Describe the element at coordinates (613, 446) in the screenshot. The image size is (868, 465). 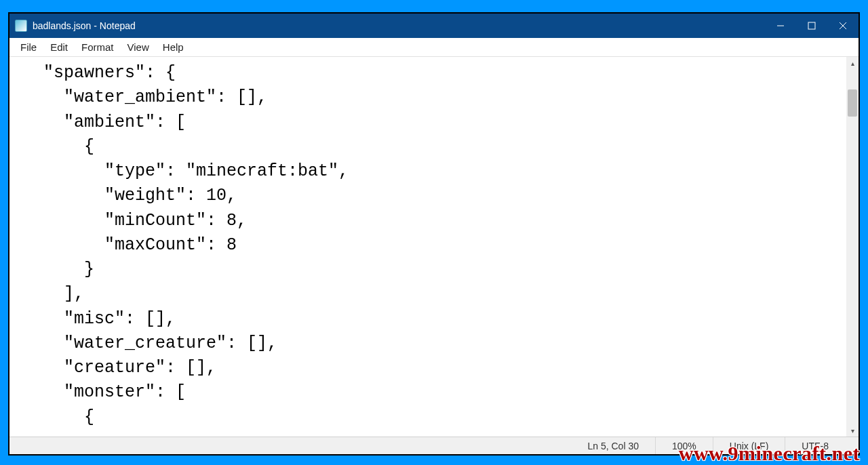
I see `status-position: Ln 5, Col 30` at that location.